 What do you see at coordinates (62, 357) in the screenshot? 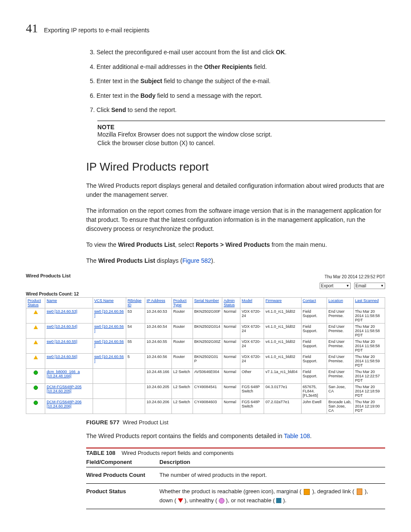
I see `product-name-link: sw0 [10.24.60.56]` at bounding box center [62, 357].